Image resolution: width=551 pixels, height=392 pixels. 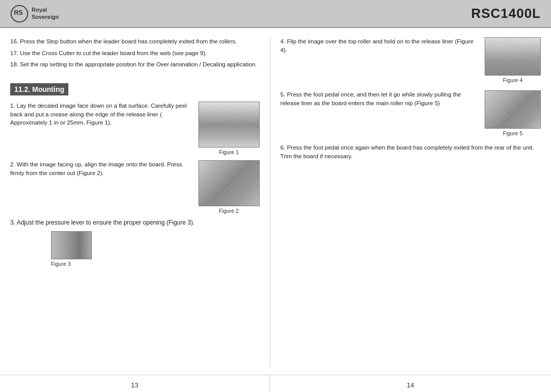 I want to click on model-title: RSC1400L, so click(x=506, y=13).